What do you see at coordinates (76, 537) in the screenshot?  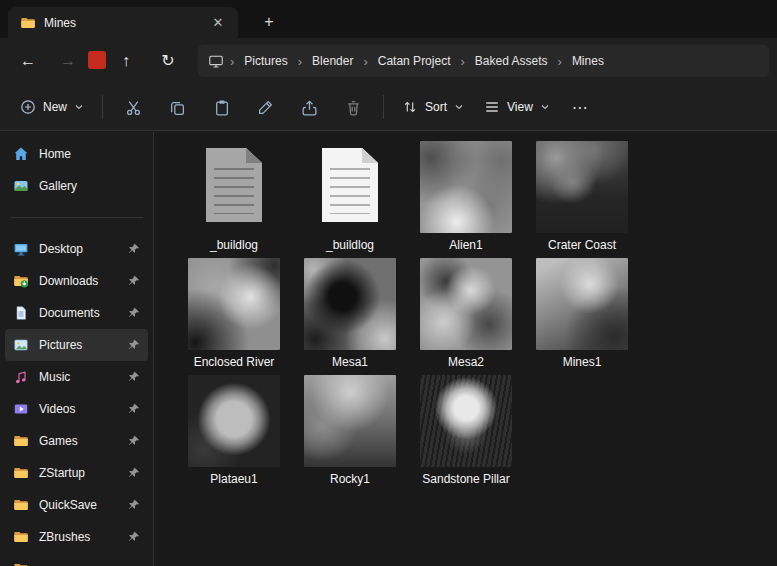 I see `sidebar-item-zbrushes: ZBrushes` at bounding box center [76, 537].